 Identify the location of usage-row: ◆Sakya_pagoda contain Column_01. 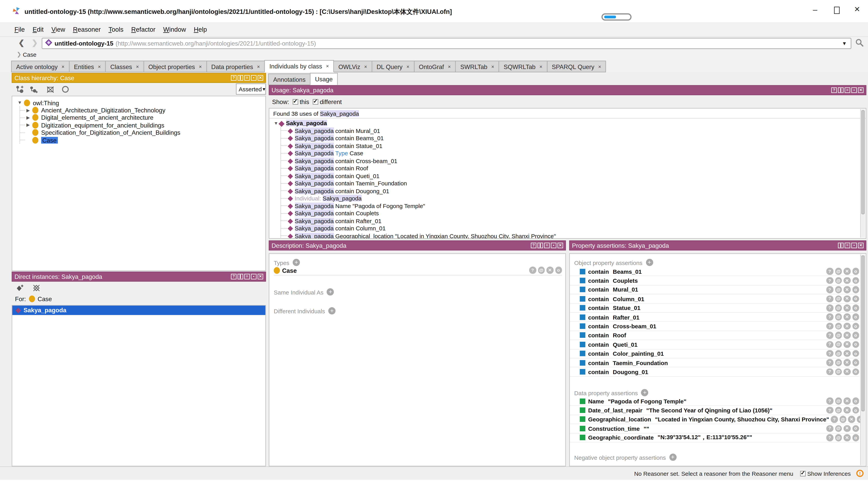
(574, 228).